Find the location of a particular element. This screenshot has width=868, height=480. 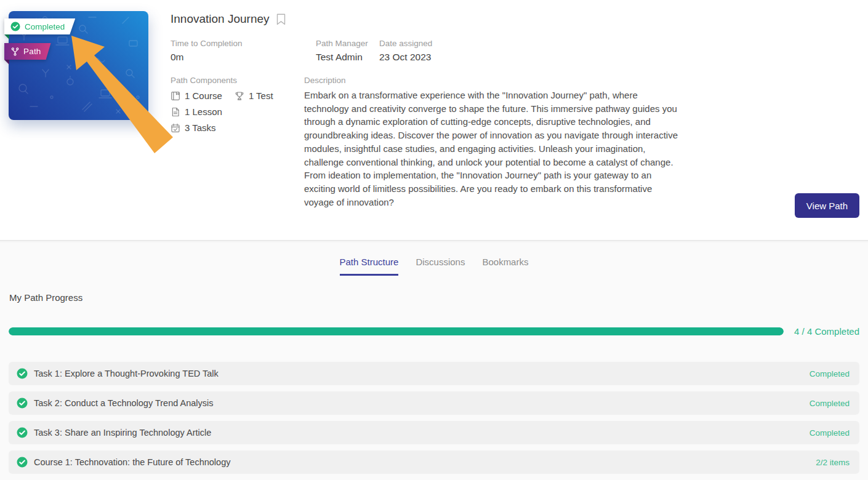

path-manager-label: Path Manager is located at coordinates (347, 43).